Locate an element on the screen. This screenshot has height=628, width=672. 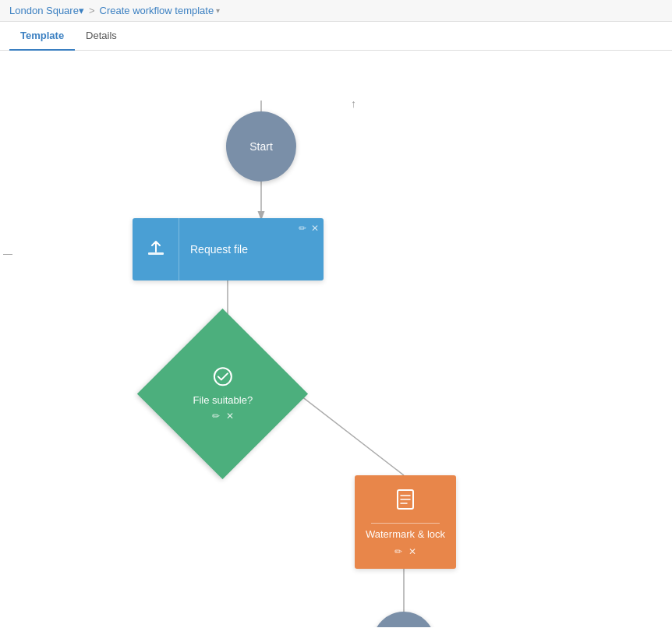
breadcrumb-org-arrow: ▾ is located at coordinates (81, 11).